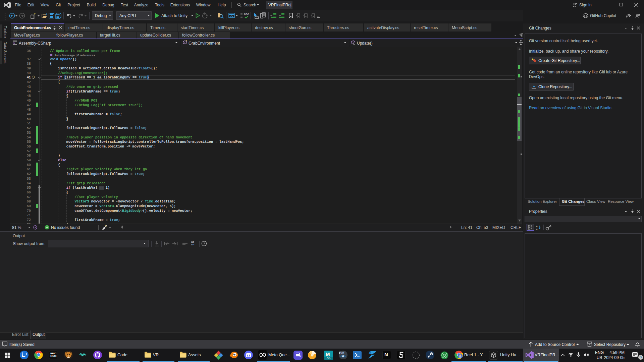 The image size is (644, 362). Describe the element at coordinates (537, 229) in the screenshot. I see `svg-text: Z` at that location.